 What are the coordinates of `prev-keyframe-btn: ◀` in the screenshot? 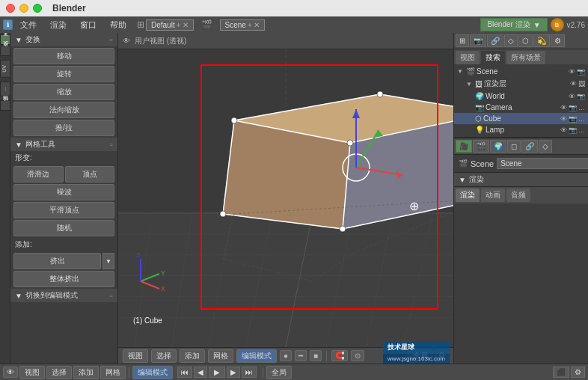 It's located at (200, 373).